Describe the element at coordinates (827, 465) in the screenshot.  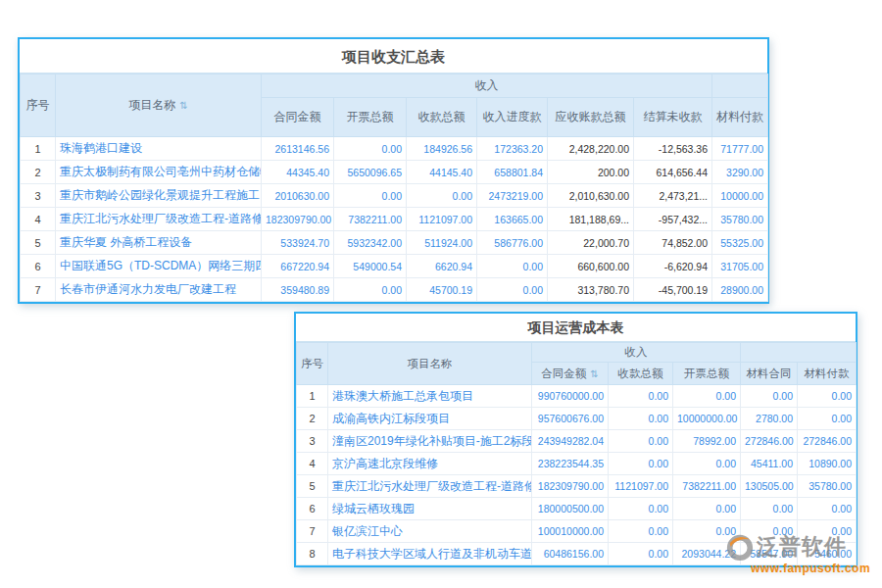
I see `value-cell: 10890.00` at that location.